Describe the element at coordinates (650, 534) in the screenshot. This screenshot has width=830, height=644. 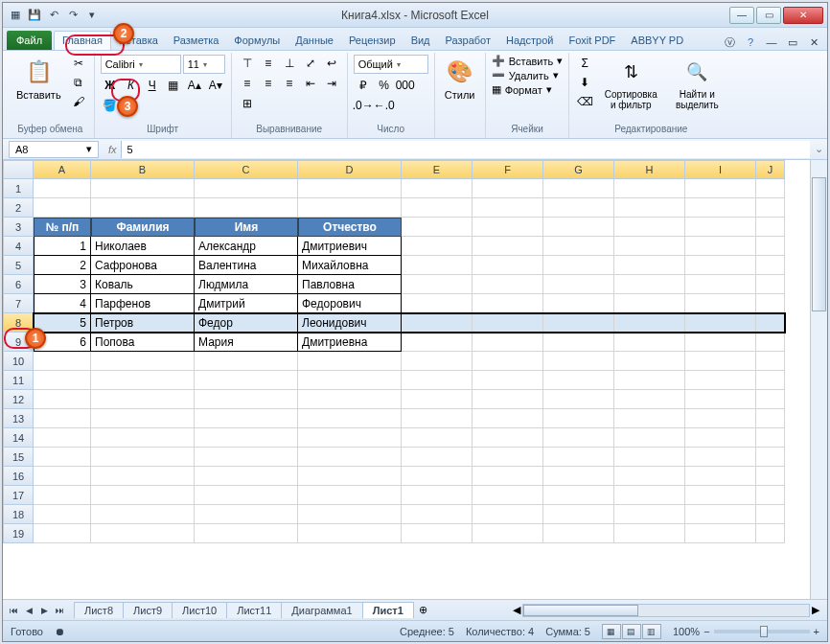
I see `cell-H19` at that location.